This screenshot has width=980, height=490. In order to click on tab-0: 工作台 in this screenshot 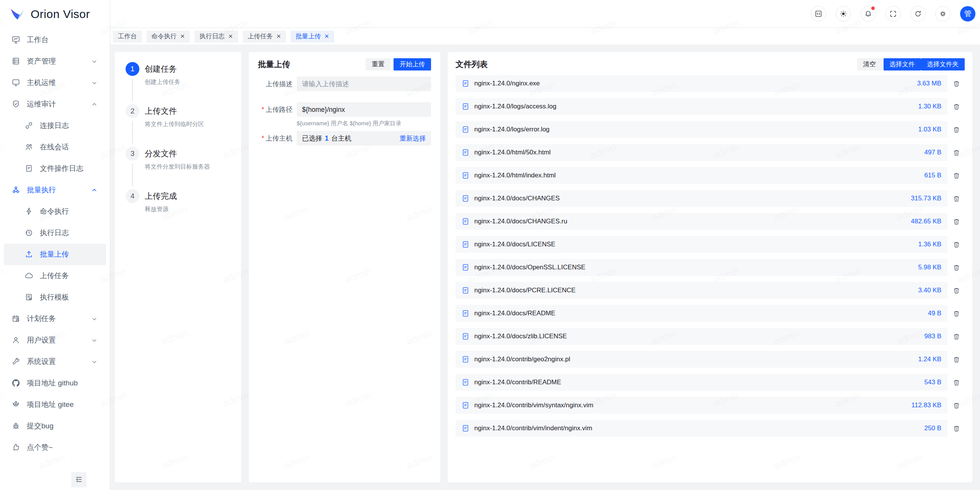, I will do `click(127, 37)`.